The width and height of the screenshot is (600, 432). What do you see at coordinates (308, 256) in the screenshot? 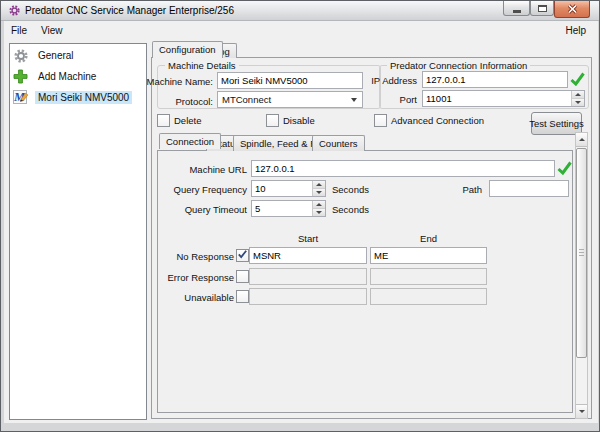
I see `no-response-start-input` at bounding box center [308, 256].